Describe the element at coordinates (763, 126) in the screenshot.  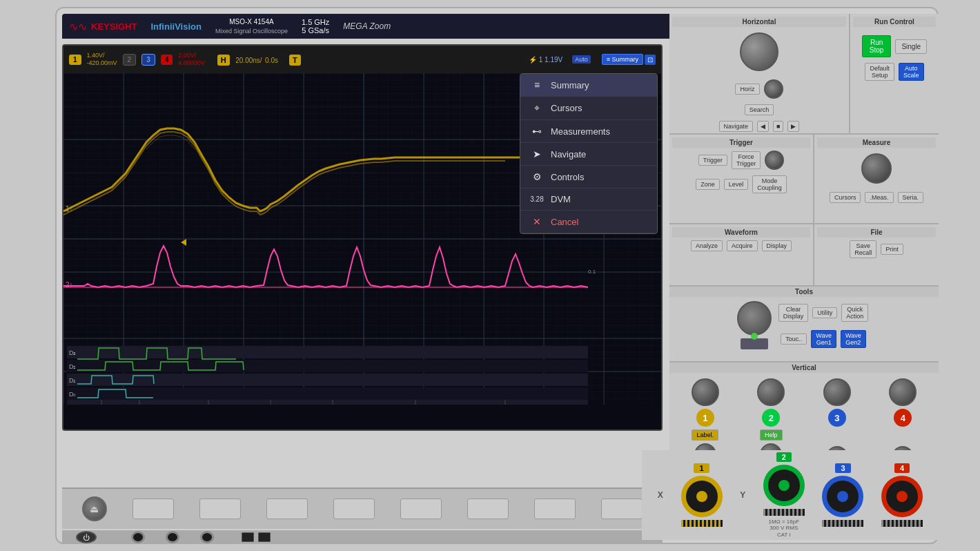
I see `nav-left-btn: ◀` at that location.